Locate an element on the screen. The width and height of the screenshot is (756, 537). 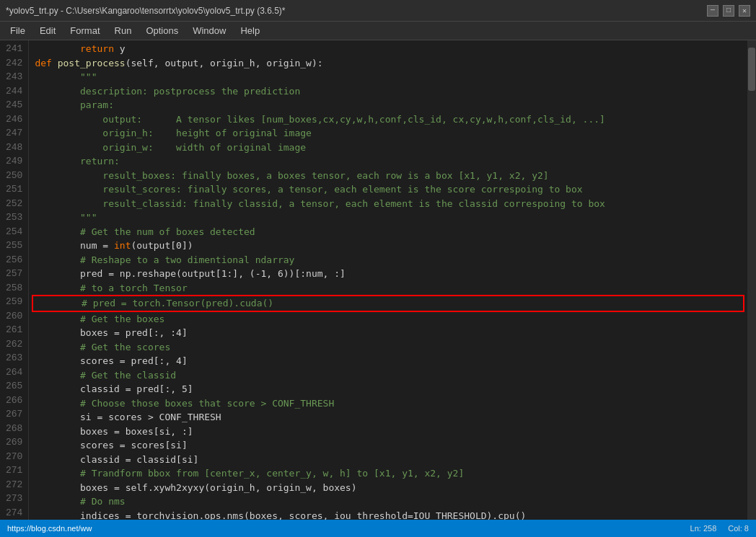
menu-edit: Edit is located at coordinates (48, 30).